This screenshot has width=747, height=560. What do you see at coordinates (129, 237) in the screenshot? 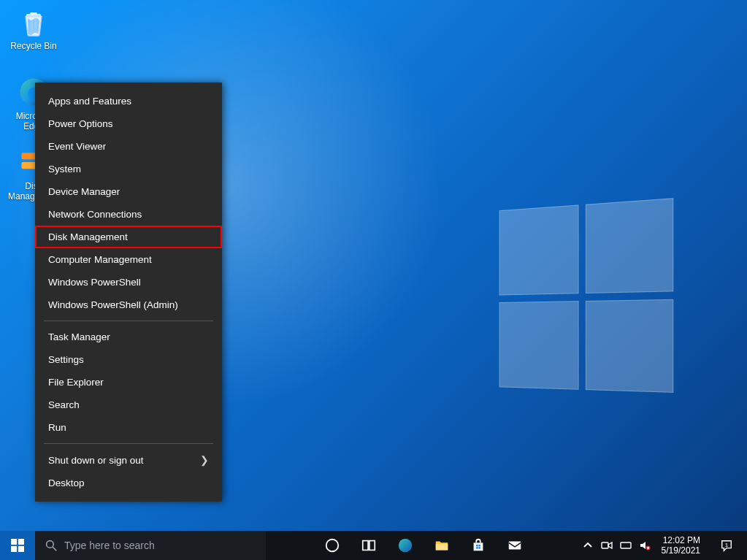
I see `winx-item-disk-management: Disk Management` at bounding box center [129, 237].